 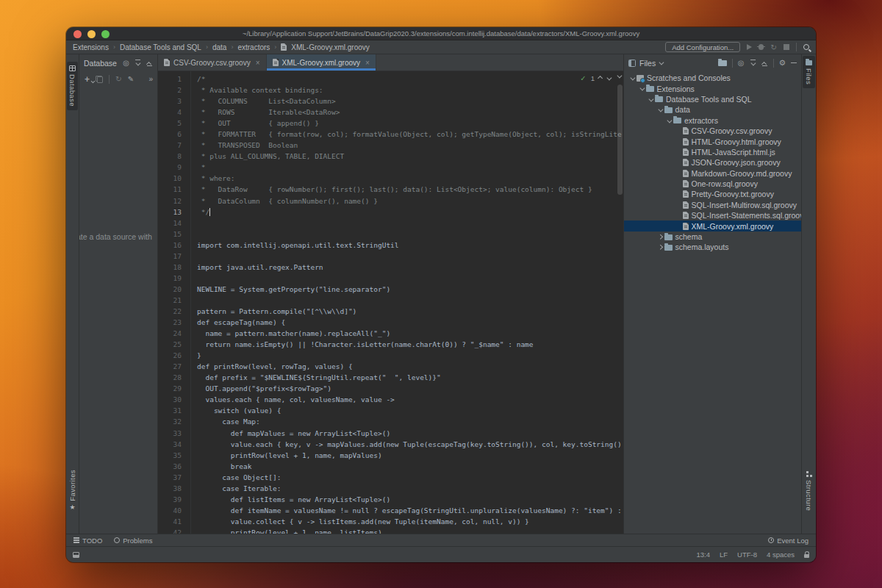 What do you see at coordinates (391, 378) in the screenshot?
I see `code-line: 28 def prefix = "$NEWLINE${StringUtil.re…` at bounding box center [391, 378].